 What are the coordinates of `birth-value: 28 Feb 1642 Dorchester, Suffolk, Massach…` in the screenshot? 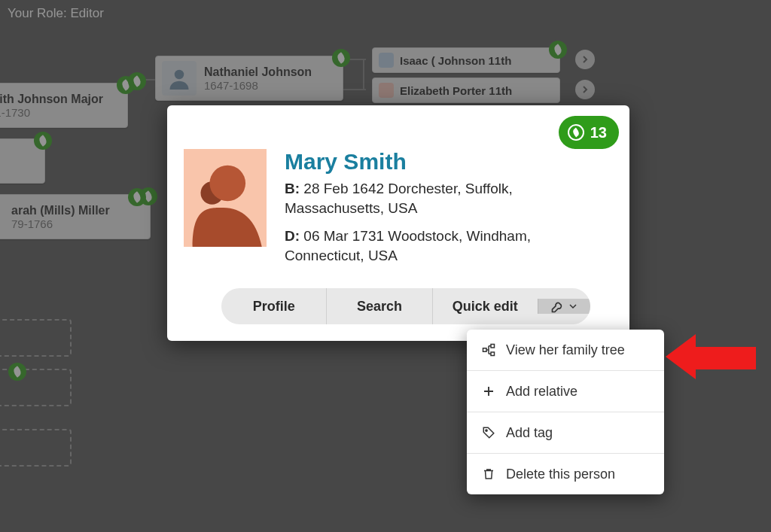 It's located at (399, 199).